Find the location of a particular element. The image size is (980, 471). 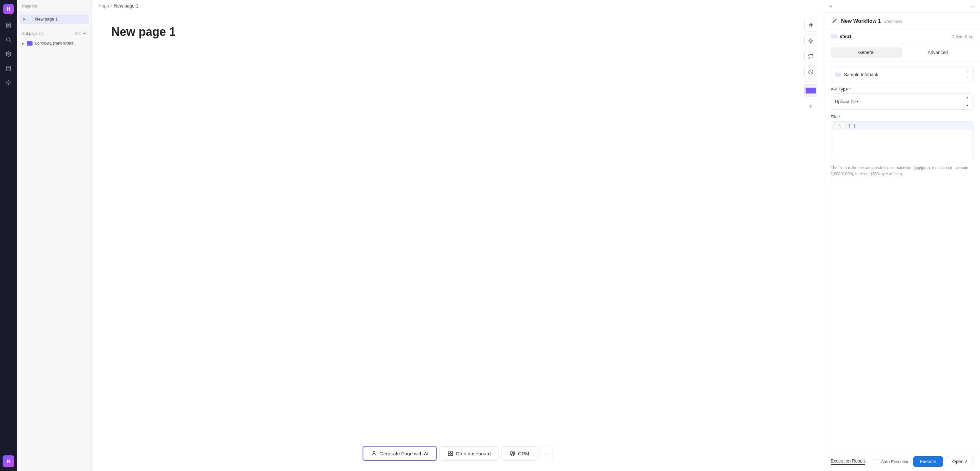

api-type-required: * is located at coordinates (850, 89).